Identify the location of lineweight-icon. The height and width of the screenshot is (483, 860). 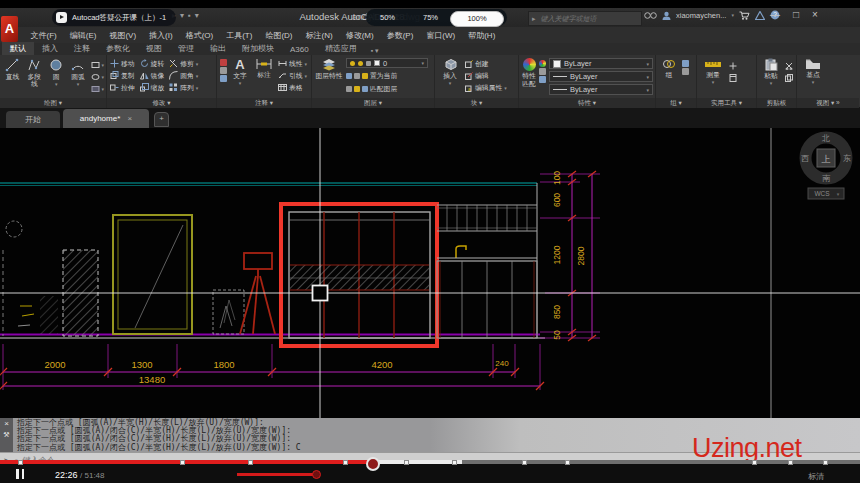
(542, 72).